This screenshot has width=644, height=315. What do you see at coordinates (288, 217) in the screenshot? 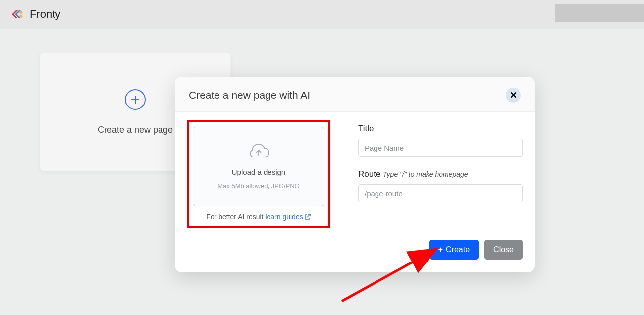
I see `learn-guides-link: learn guides` at bounding box center [288, 217].